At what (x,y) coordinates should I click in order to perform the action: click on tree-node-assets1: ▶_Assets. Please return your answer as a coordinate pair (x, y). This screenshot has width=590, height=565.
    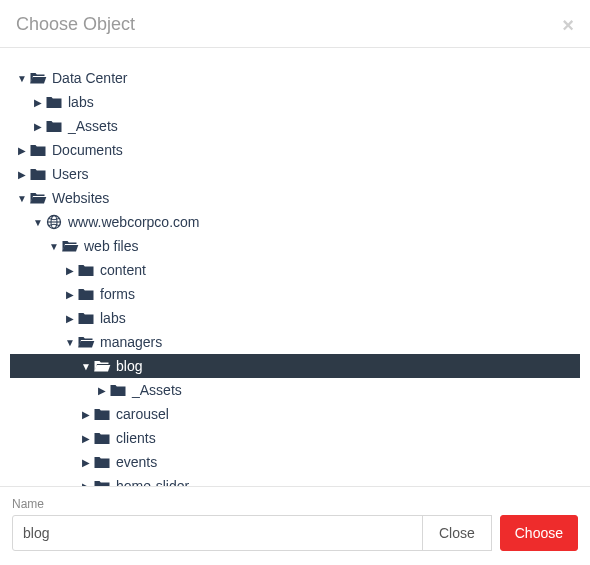
    Looking at the image, I should click on (295, 126).